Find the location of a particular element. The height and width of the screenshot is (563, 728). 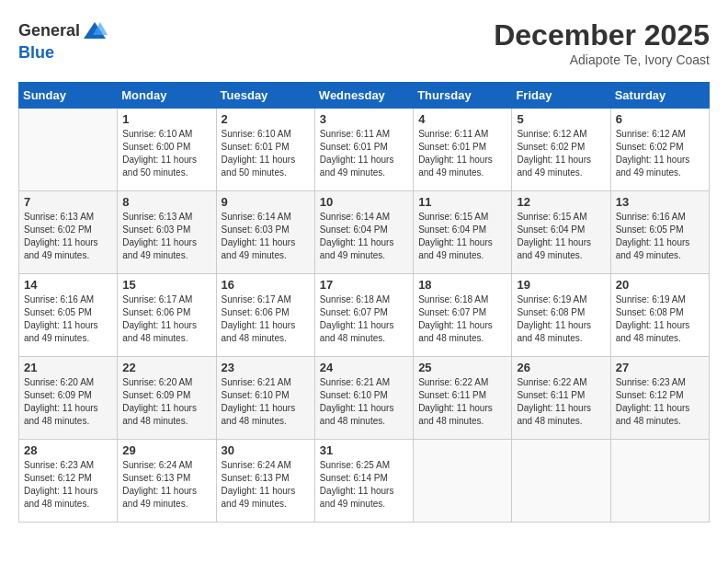

day-number: 28 is located at coordinates (68, 451).